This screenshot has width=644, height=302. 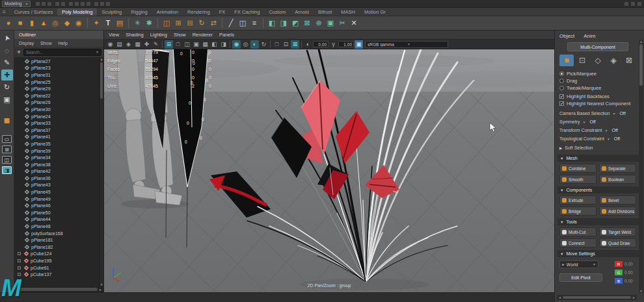 What do you see at coordinates (59, 69) in the screenshot?
I see `outliner-item: pPlane23` at bounding box center [59, 69].